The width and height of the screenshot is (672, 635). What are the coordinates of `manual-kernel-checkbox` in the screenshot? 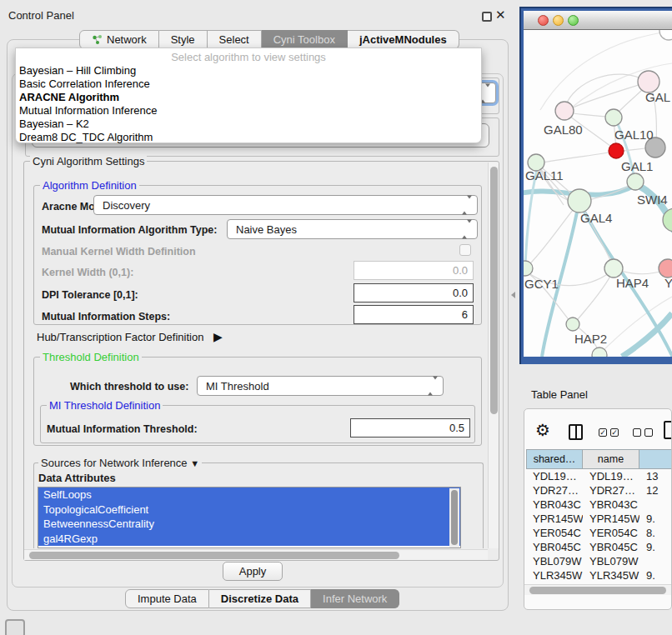 It's located at (465, 250).